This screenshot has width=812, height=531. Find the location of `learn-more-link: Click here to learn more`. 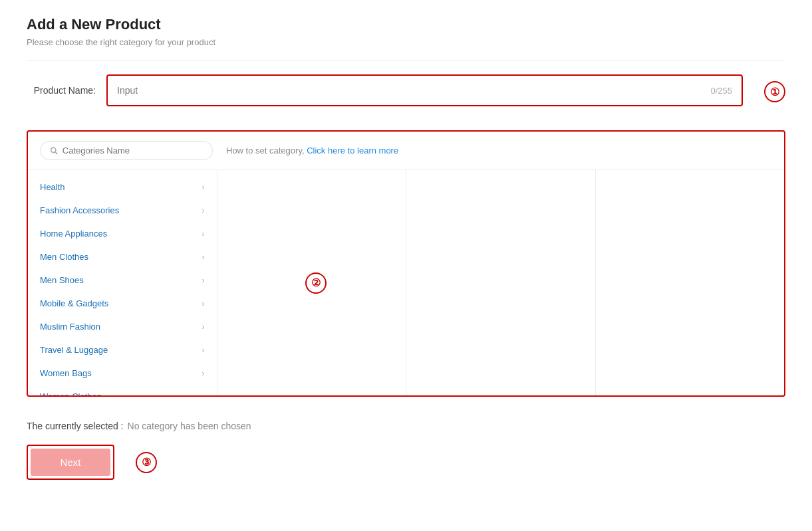

learn-more-link: Click here to learn more is located at coordinates (352, 150).